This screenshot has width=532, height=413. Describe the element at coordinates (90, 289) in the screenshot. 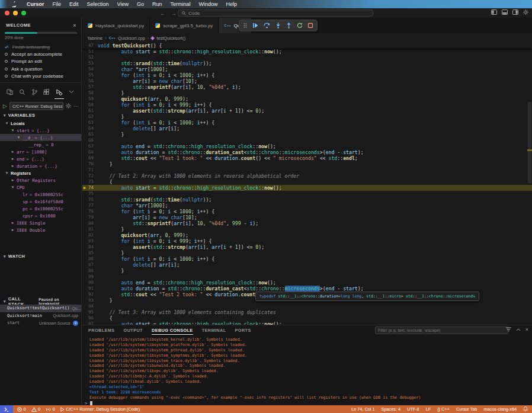

I see `line-number: 91` at that location.